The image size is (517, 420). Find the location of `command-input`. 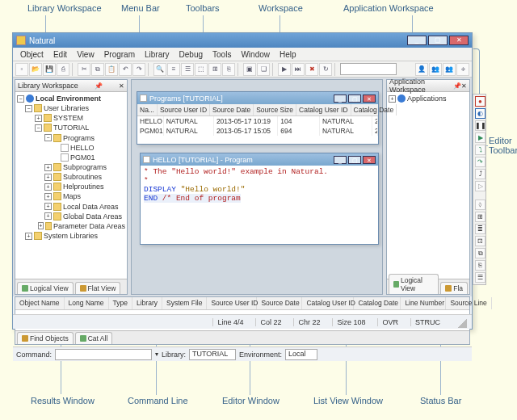

command-input is located at coordinates (103, 355).